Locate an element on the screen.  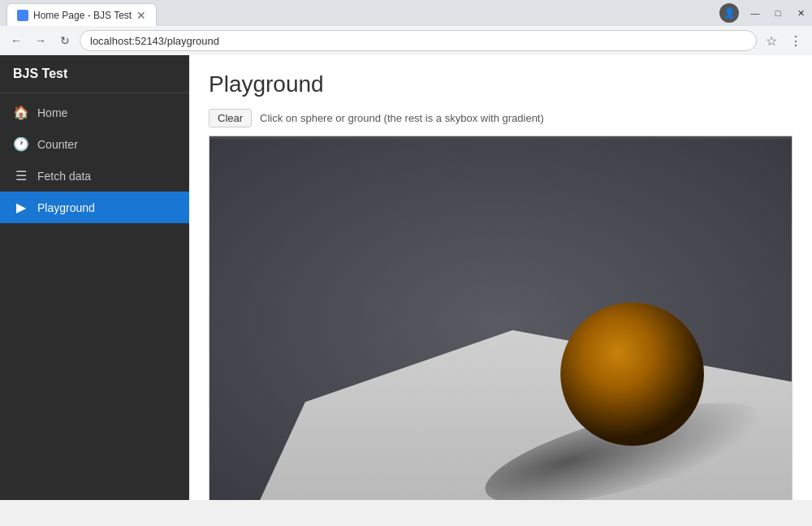
forward-button: → is located at coordinates (41, 41).